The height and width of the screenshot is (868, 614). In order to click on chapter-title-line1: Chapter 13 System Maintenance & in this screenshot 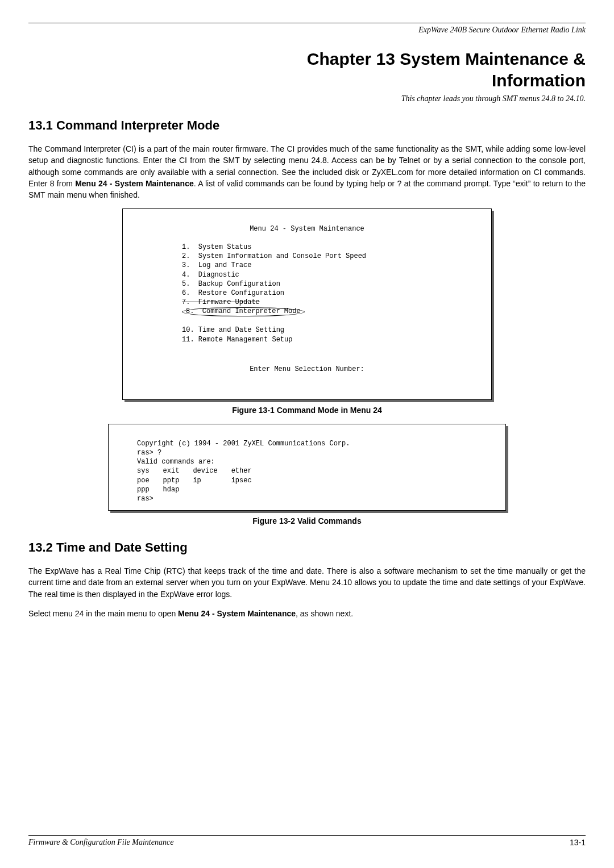, I will do `click(446, 59)`.